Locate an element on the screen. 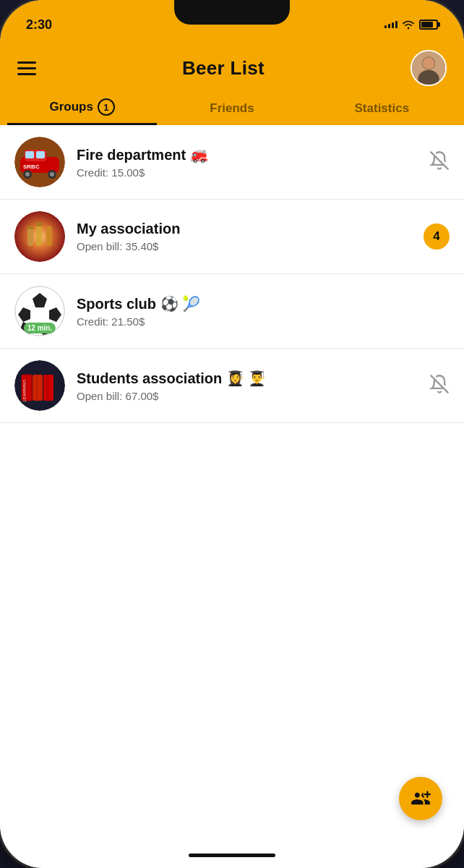 This screenshot has height=868, width=464. group-info-assoc: My association Open bill: 35.40$ is located at coordinates (246, 237).